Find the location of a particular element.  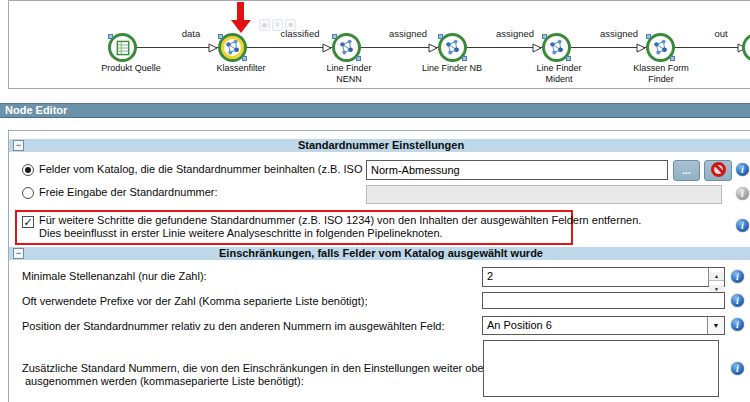

section-header-standardnummer: Standardnummer Einstellungen is located at coordinates (380, 146).